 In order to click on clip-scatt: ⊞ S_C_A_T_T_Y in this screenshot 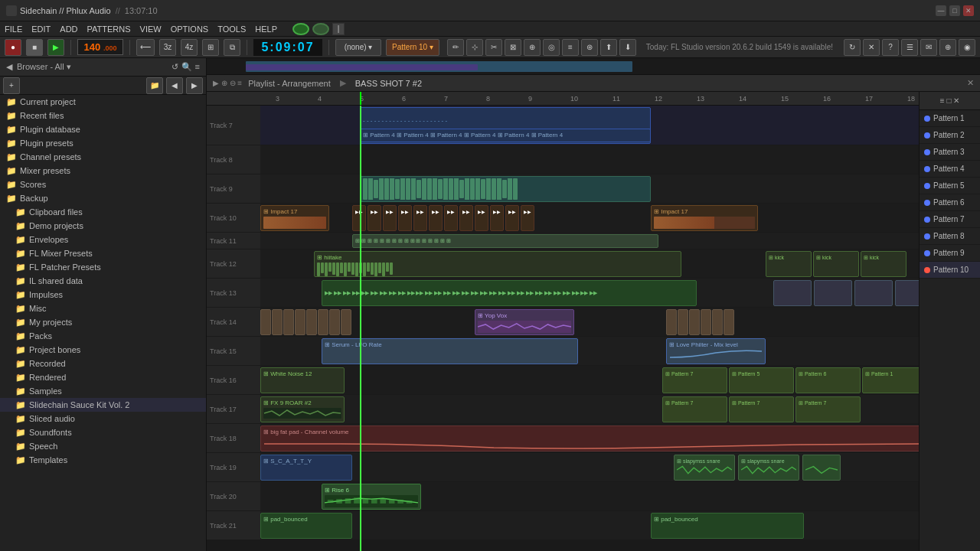, I will do `click(306, 468)`.